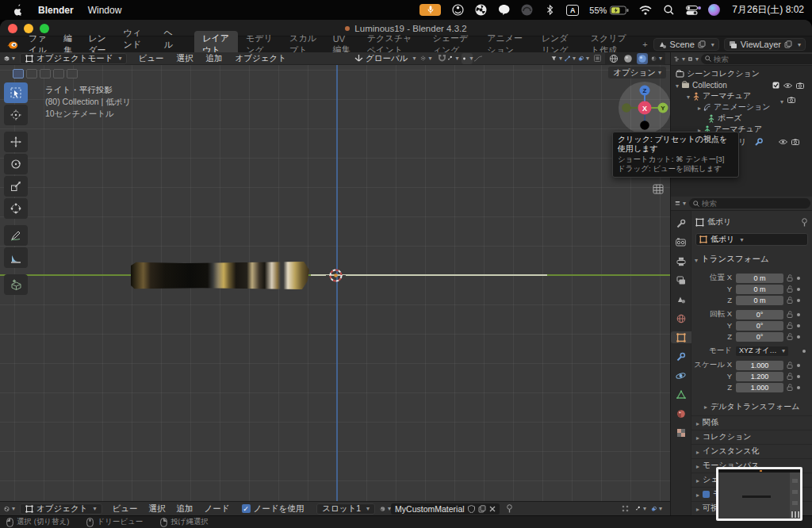  I want to click on modifier-wrench-icon, so click(759, 142).